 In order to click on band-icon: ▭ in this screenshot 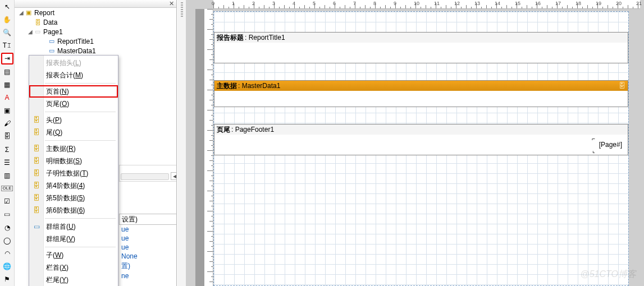, I will do `click(52, 50)`.